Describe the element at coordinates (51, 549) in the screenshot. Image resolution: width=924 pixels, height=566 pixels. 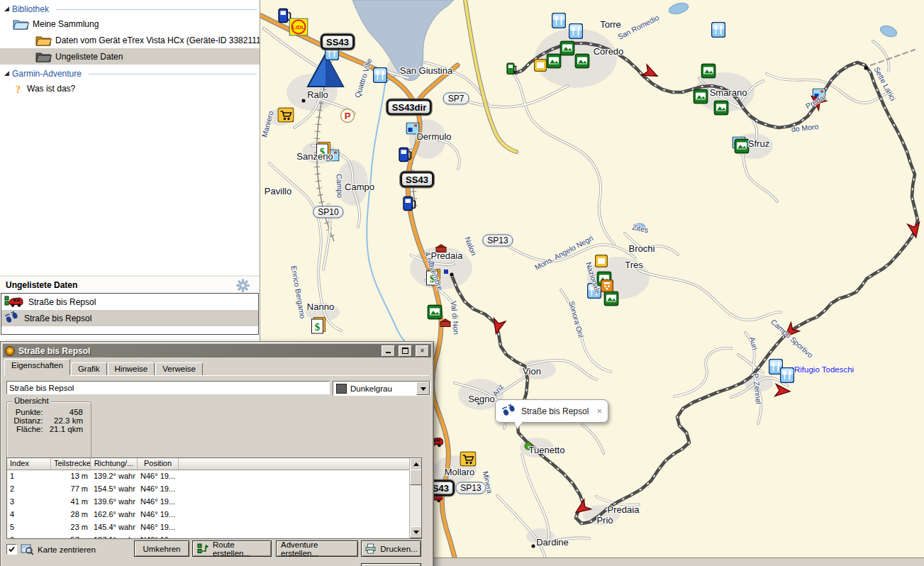
I see `center-map-row: Karte zentrieren` at that location.